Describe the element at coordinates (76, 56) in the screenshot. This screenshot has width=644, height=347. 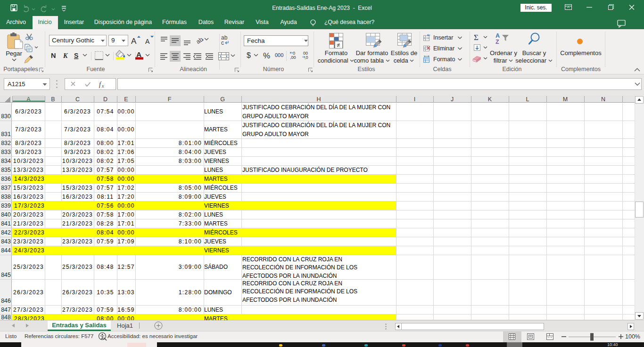
I see `svg-text: S` at that location.